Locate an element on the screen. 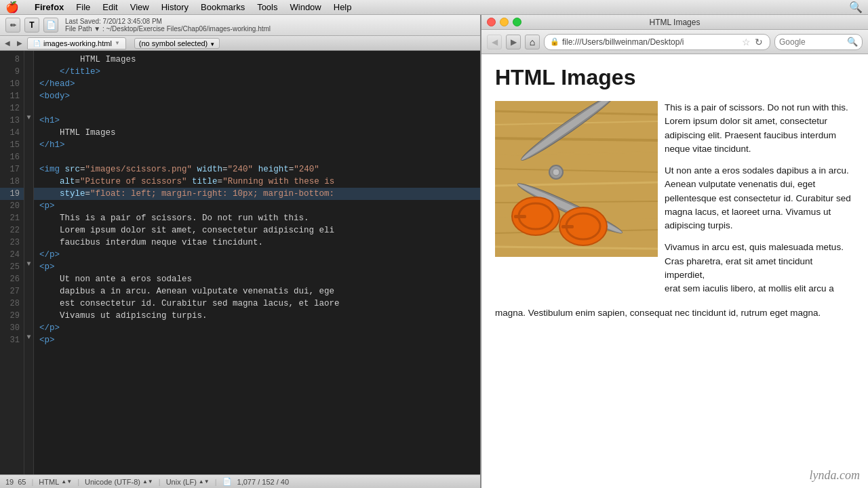  status-lang-dropdown: ▲▼ is located at coordinates (66, 481).